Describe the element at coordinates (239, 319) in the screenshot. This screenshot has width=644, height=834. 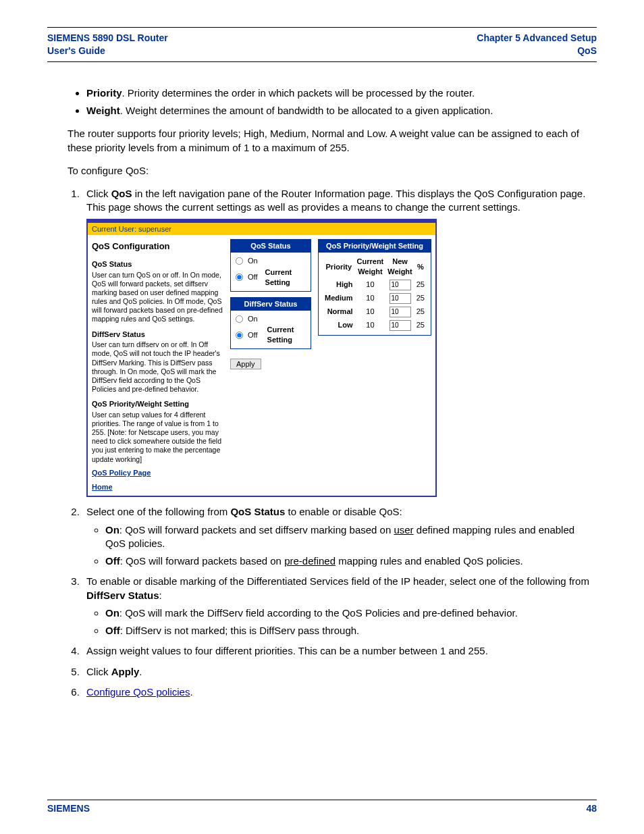
I see `diffserv-on-radio` at that location.